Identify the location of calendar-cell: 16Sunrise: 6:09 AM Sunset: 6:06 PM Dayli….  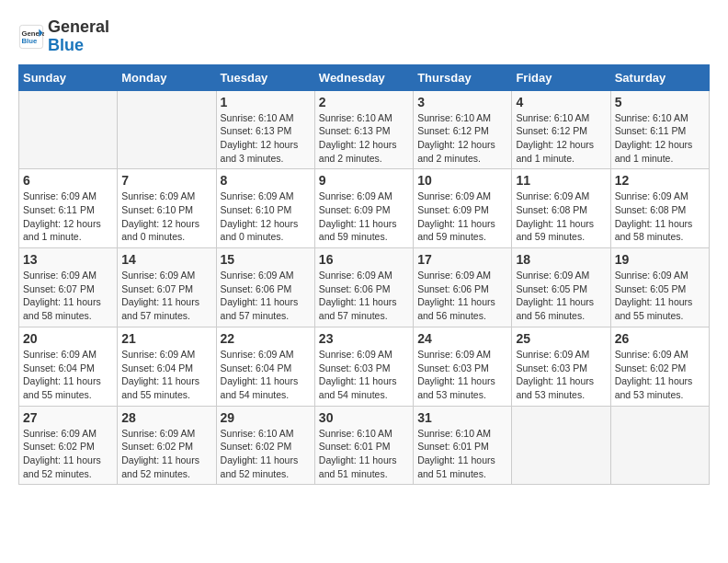
(364, 288).